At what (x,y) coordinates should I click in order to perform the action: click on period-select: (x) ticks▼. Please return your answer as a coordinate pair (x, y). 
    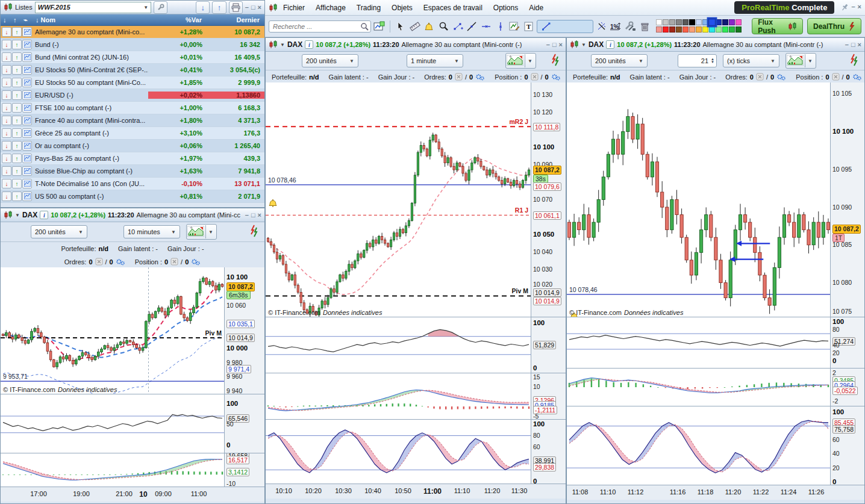
    Looking at the image, I should click on (751, 61).